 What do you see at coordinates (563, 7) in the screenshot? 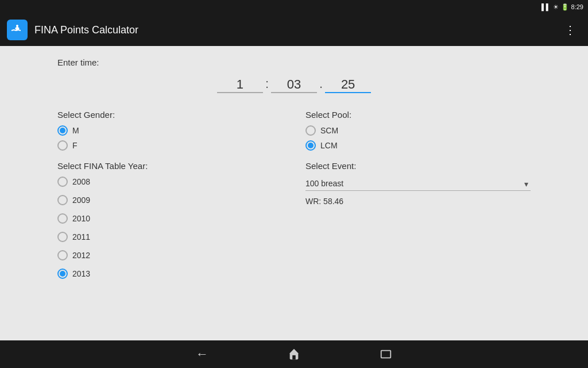
I see `status-icons: ▌▌ ☀ 🔋 8:29` at bounding box center [563, 7].